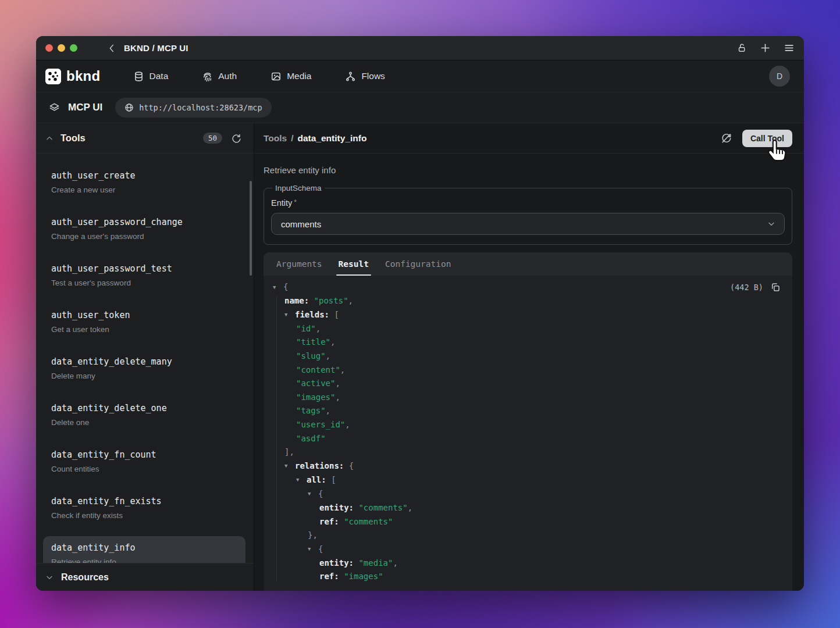  What do you see at coordinates (332, 522) in the screenshot?
I see `json-key: ref:` at bounding box center [332, 522].